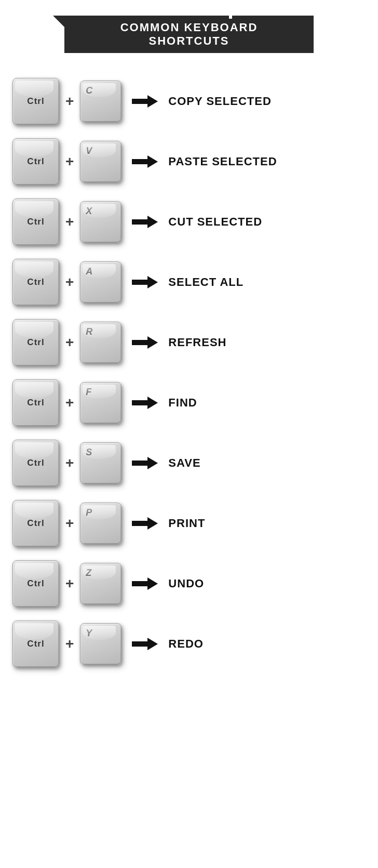  I want to click on plus-sign-3: +, so click(70, 282).